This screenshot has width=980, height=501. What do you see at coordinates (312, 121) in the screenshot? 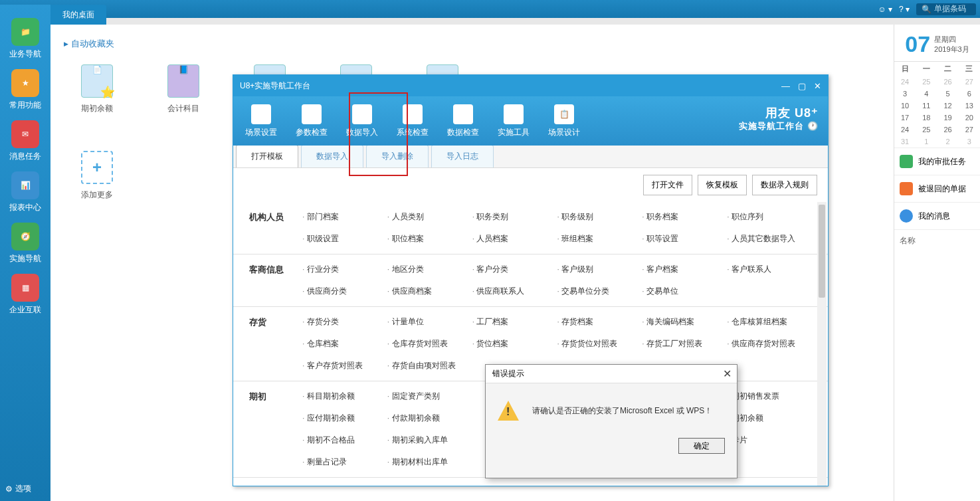
I see `tb-param-check: ✔参数检查` at bounding box center [312, 121].